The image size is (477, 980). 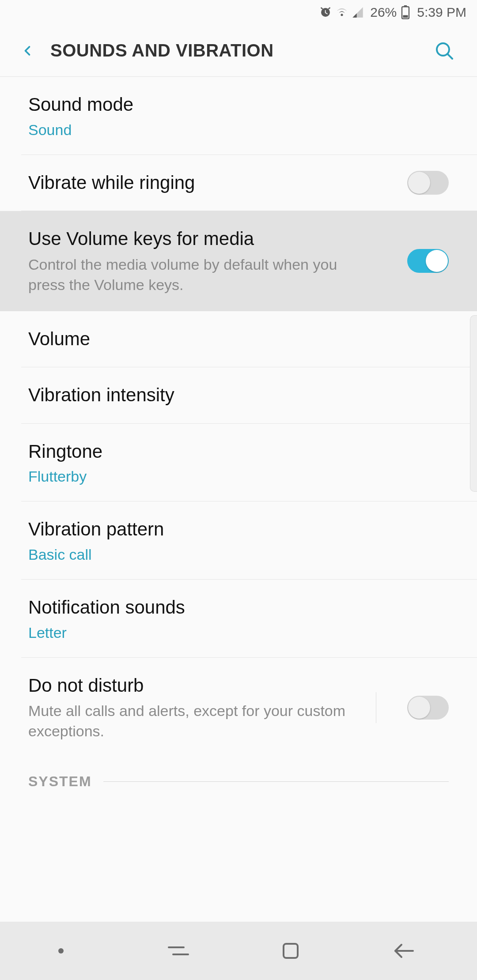 What do you see at coordinates (238, 452) in the screenshot?
I see `setting-title: Ringtone` at bounding box center [238, 452].